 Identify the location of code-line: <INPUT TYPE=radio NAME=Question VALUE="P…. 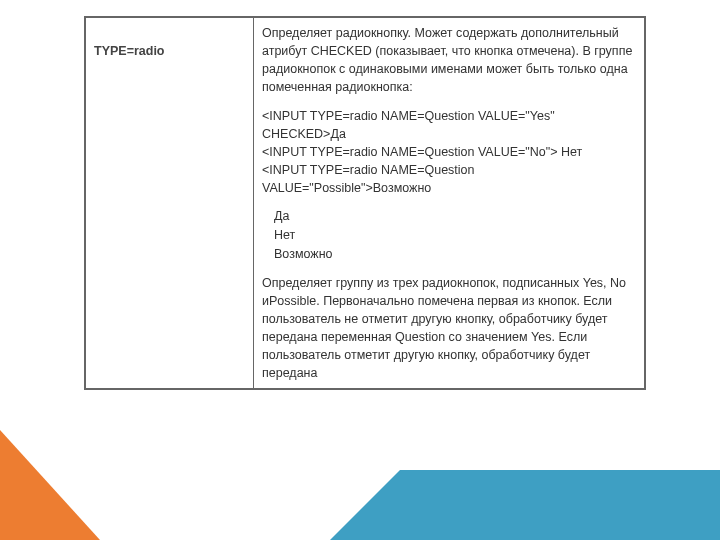
(449, 179).